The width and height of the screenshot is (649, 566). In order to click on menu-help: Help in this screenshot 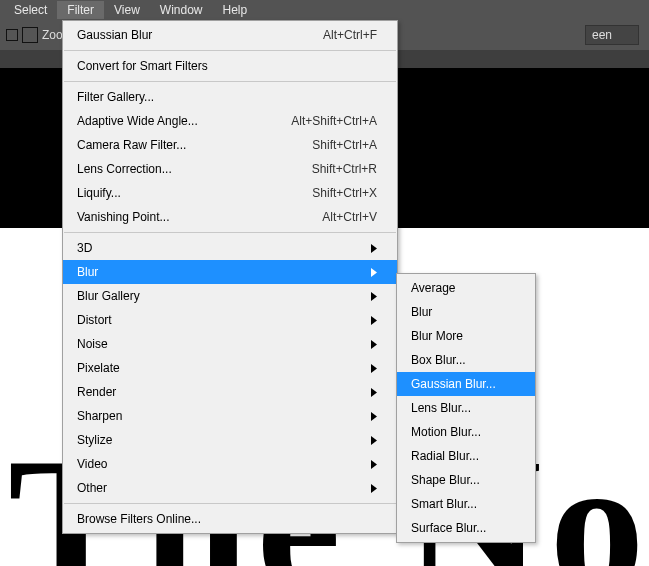, I will do `click(236, 10)`.